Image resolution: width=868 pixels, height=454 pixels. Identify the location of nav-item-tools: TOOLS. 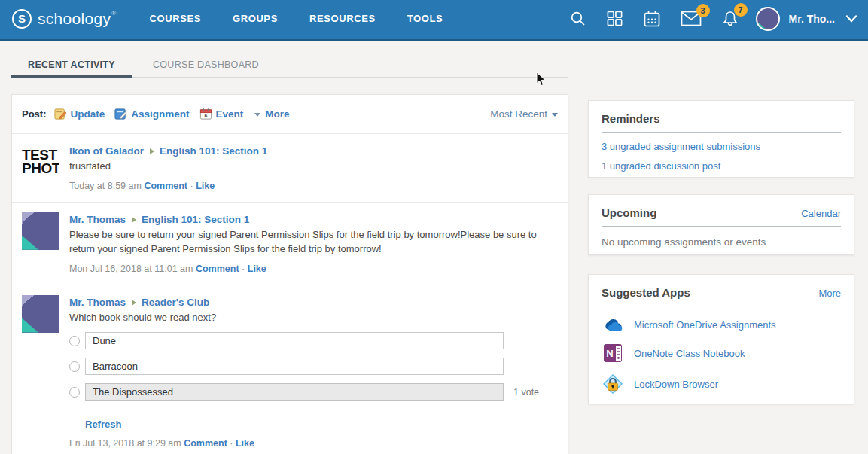
(425, 18).